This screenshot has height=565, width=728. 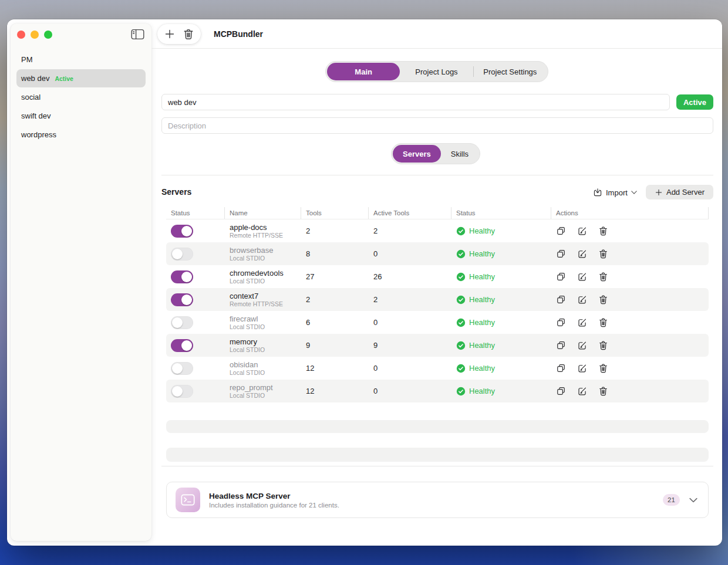 What do you see at coordinates (244, 319) in the screenshot?
I see `server-name: firecrawl` at bounding box center [244, 319].